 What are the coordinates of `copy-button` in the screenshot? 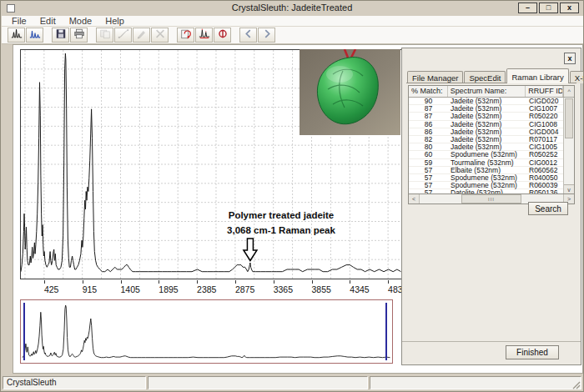 It's located at (105, 35).